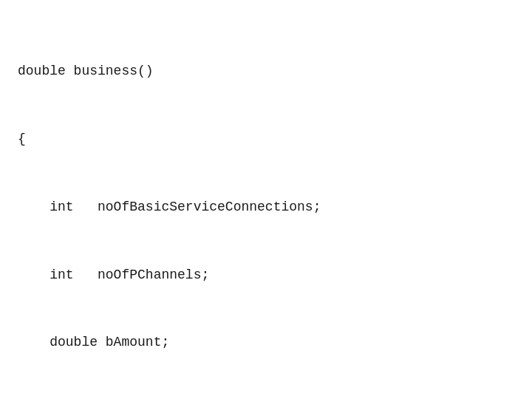 The height and width of the screenshot is (399, 532). Describe the element at coordinates (266, 343) in the screenshot. I see `code-line-5: double bAmount;` at that location.